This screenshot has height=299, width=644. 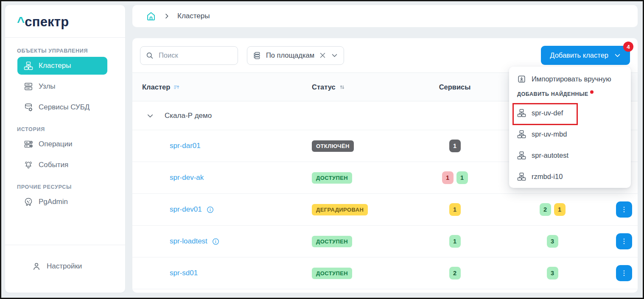 I want to click on count-badge: 2, so click(x=546, y=210).